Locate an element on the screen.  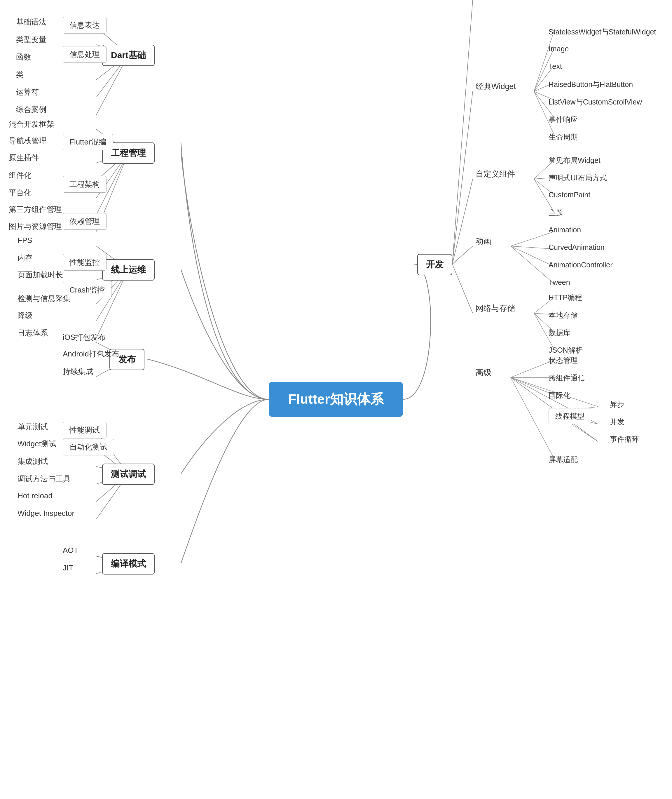
leaf-android: Android打包发布 is located at coordinates (91, 354).